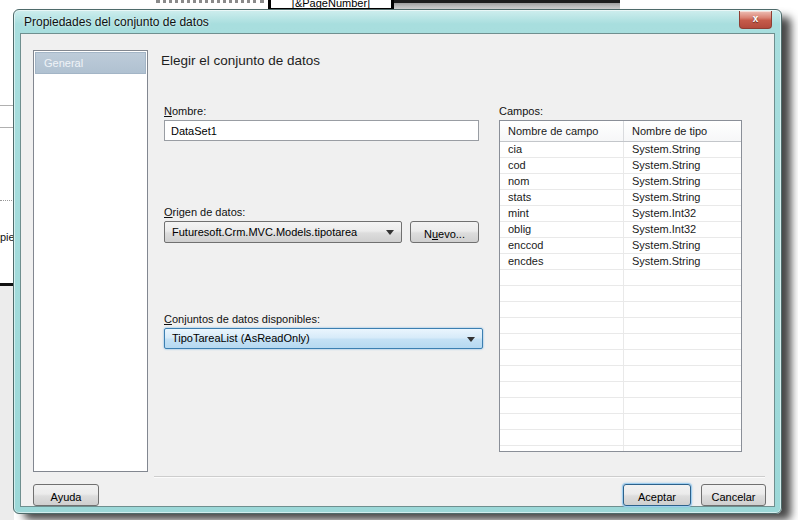 The width and height of the screenshot is (798, 520). I want to click on field-name-cell: mint, so click(562, 214).